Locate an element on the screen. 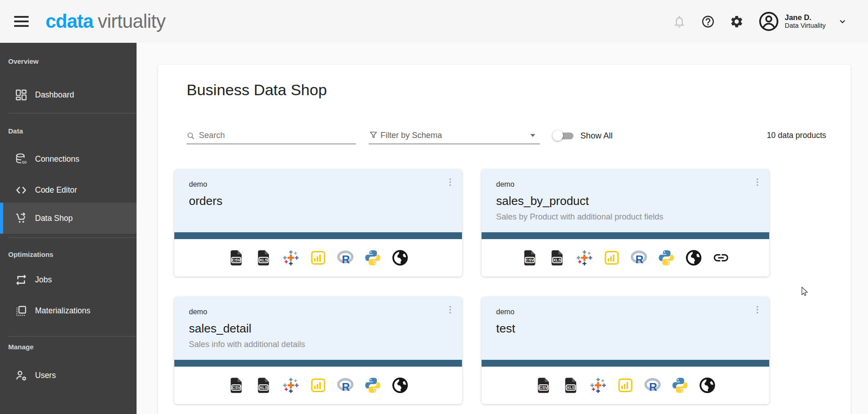 This screenshot has width=868, height=414. data-shop-cart-icon is located at coordinates (21, 219).